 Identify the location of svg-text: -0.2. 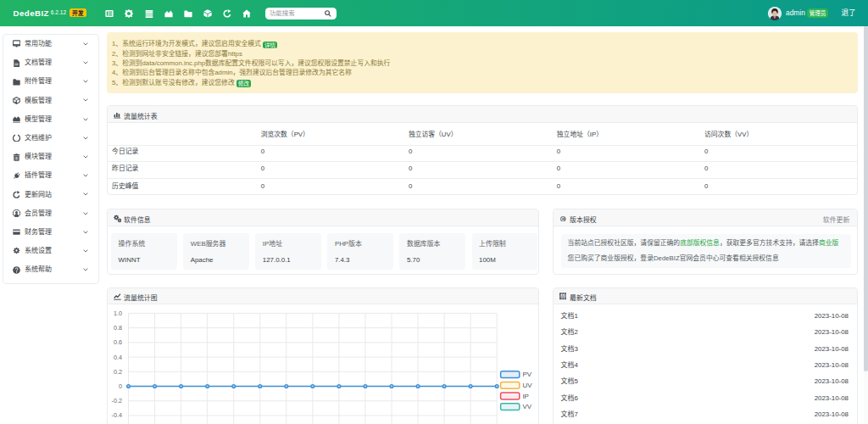
(117, 400).